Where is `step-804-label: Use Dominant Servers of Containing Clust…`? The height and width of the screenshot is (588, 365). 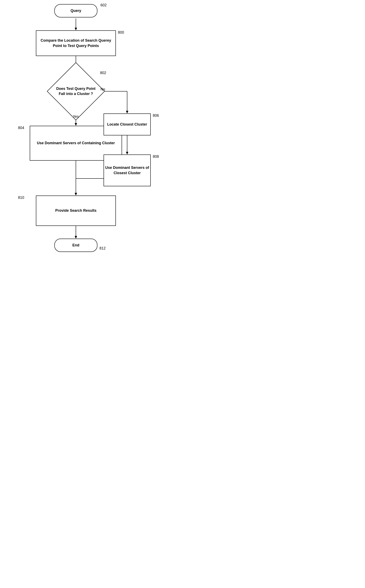 step-804-label: Use Dominant Servers of Containing Clust… is located at coordinates (76, 143).